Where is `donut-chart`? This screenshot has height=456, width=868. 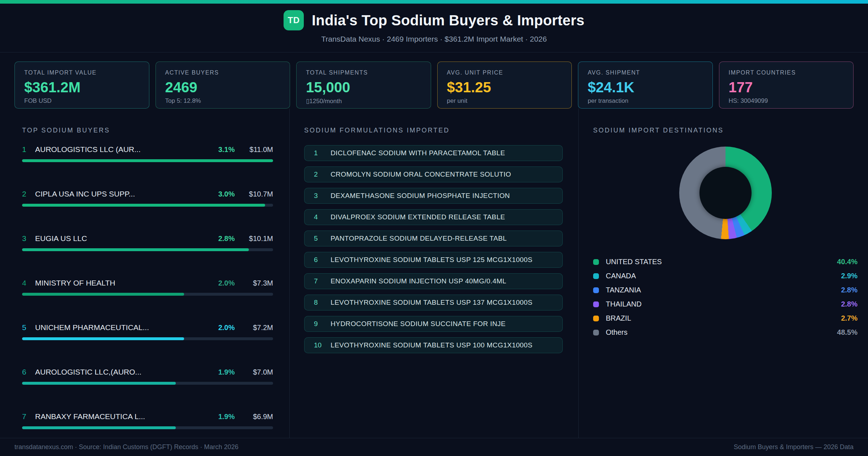 donut-chart is located at coordinates (726, 193).